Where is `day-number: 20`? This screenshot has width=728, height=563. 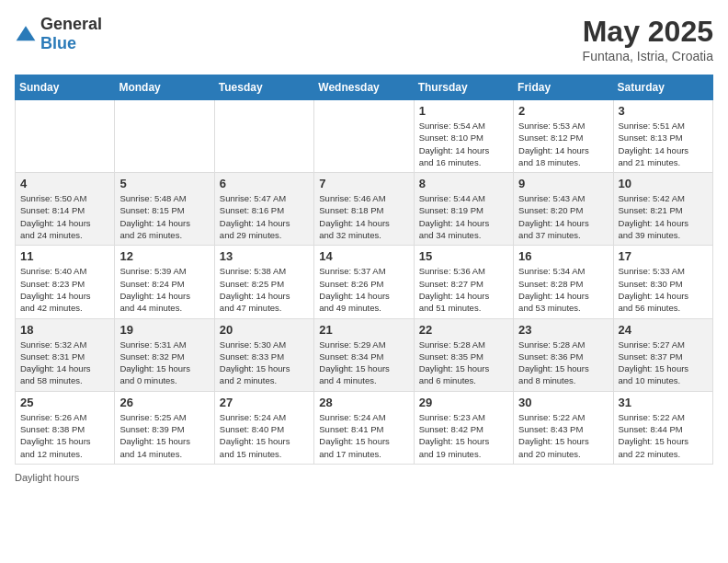
day-number: 20 is located at coordinates (265, 329).